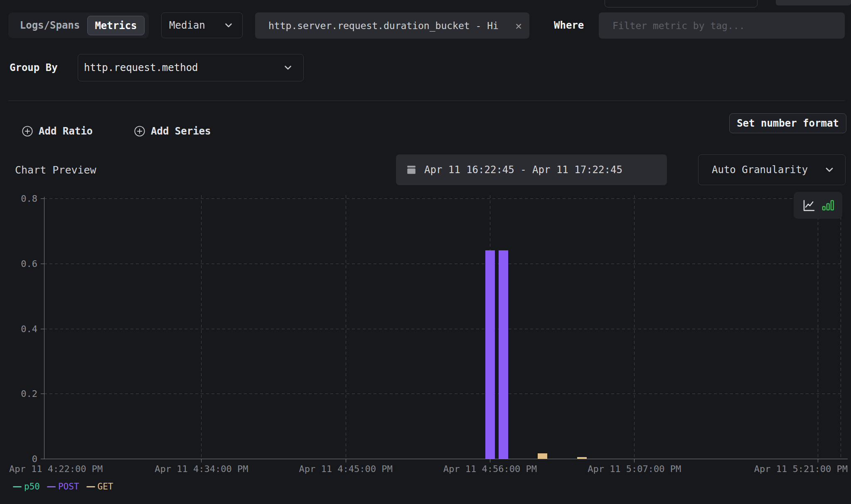 This screenshot has width=851, height=504. I want to click on y-axis-label: 0.4, so click(25, 329).